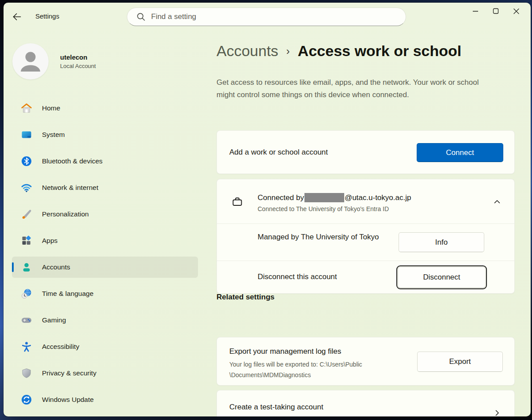 The width and height of the screenshot is (532, 420). Describe the element at coordinates (310, 416) in the screenshot. I see `test-account-subtitle: Choose an account for the test taker and…` at that location.